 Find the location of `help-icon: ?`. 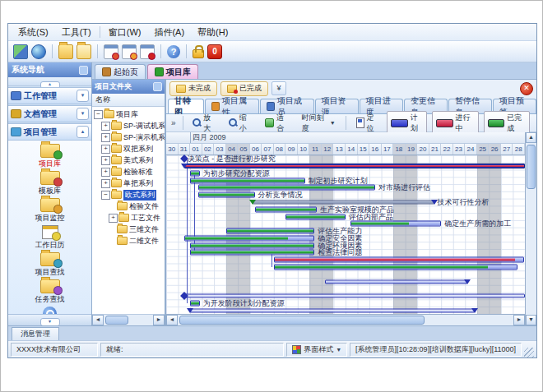

help-icon: ? is located at coordinates (174, 52).